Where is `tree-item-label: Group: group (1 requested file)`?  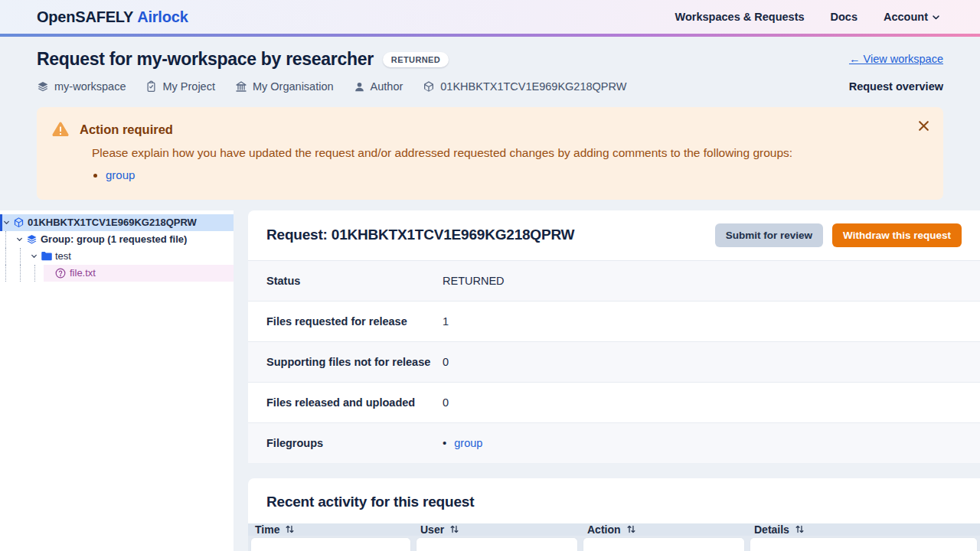 tree-item-label: Group: group (1 requested file) is located at coordinates (113, 239).